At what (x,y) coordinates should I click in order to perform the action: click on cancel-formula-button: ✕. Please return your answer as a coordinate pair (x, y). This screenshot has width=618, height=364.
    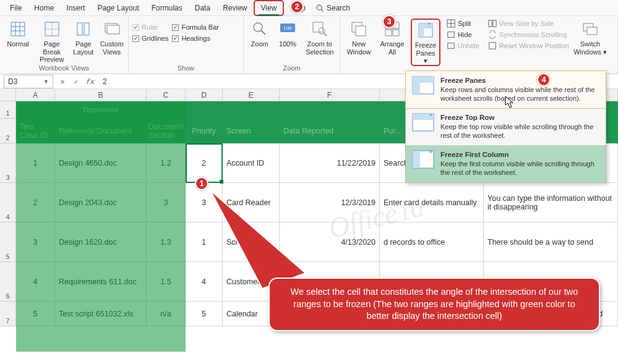
    Looking at the image, I should click on (62, 82).